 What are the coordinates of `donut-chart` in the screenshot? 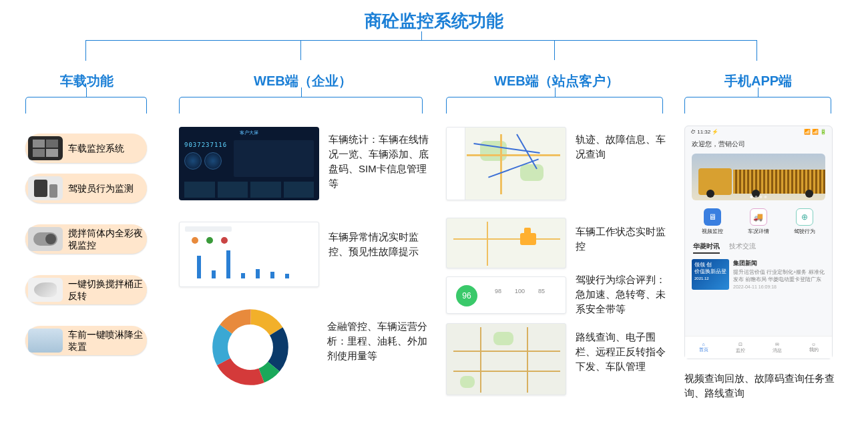 It's located at (250, 347).